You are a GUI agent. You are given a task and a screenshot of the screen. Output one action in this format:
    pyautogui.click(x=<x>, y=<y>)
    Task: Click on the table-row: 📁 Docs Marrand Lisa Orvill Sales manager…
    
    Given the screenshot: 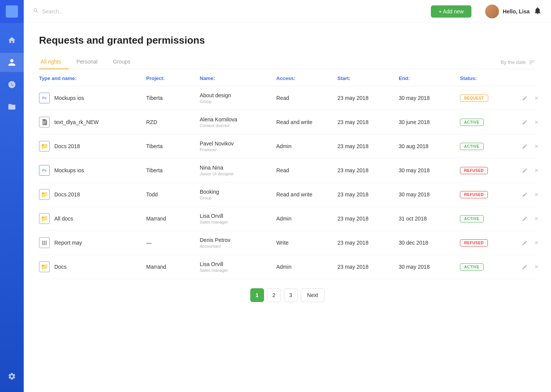 What is the action you would take?
    pyautogui.click(x=287, y=267)
    